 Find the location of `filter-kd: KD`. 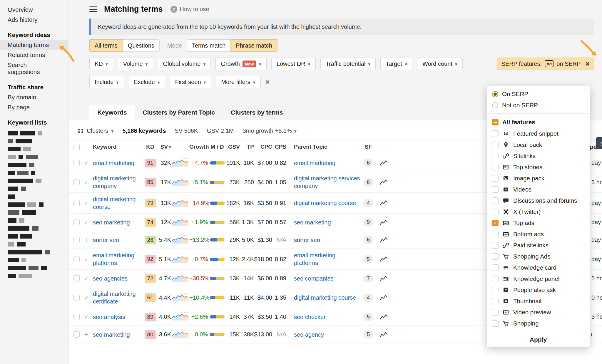

filter-kd: KD is located at coordinates (101, 64).